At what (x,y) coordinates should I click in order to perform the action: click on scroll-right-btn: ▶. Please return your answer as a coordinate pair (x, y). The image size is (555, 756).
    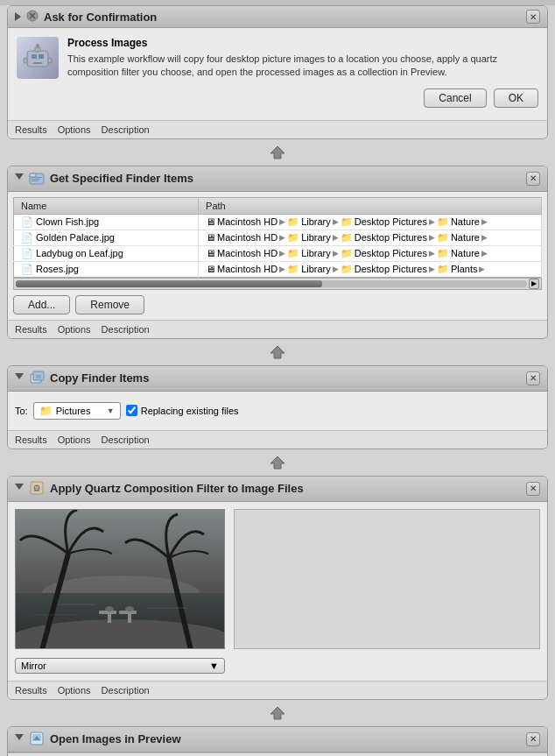
    Looking at the image, I should click on (534, 284).